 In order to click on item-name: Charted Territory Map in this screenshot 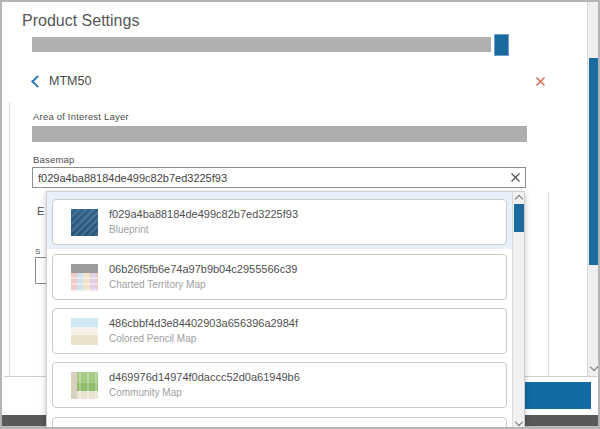, I will do `click(158, 284)`.